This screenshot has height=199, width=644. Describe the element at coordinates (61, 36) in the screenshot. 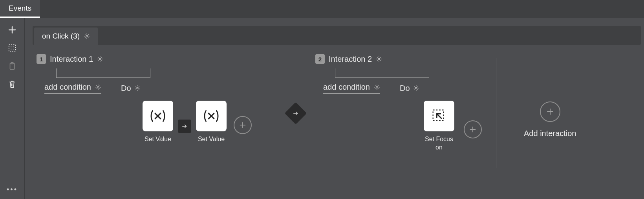

I see `event-tab-label: on Click (3)` at that location.